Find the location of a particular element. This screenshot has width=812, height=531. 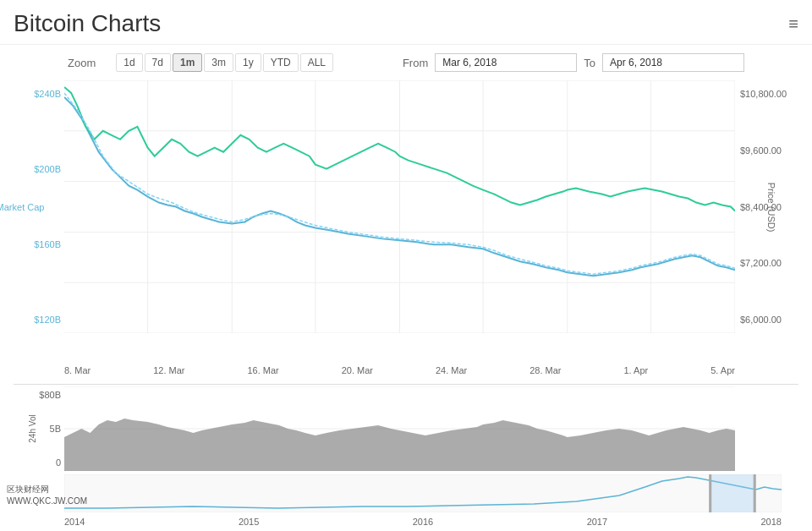

vol-y-label-3: 0 is located at coordinates (39, 463).